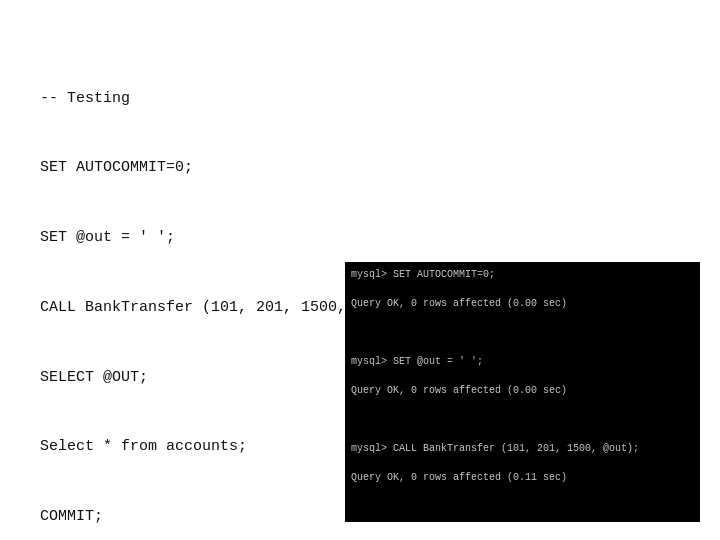 The image size is (720, 540). What do you see at coordinates (522, 276) in the screenshot?
I see `terminal-line-1: mysql> SET AUTOCOMMIT=0;` at bounding box center [522, 276].